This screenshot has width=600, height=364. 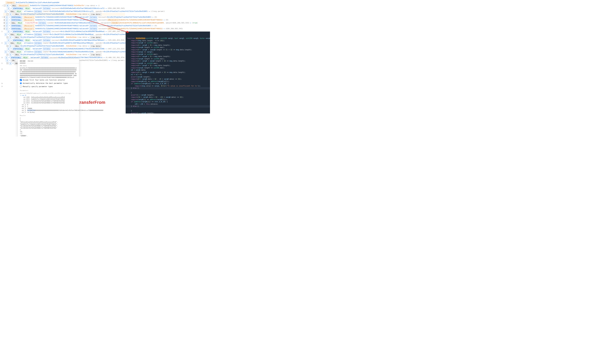 I want to click on param-tree-line: var_0[1]: 0x6b931f5c725b6442144051545444…, so click(x=48, y=99).